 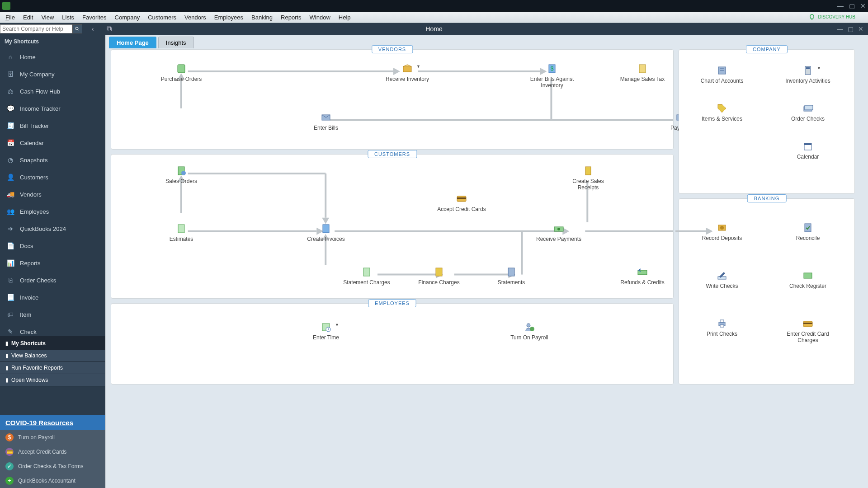 I want to click on node-refunds-credits: Refunds & Credits, so click(x=642, y=276).